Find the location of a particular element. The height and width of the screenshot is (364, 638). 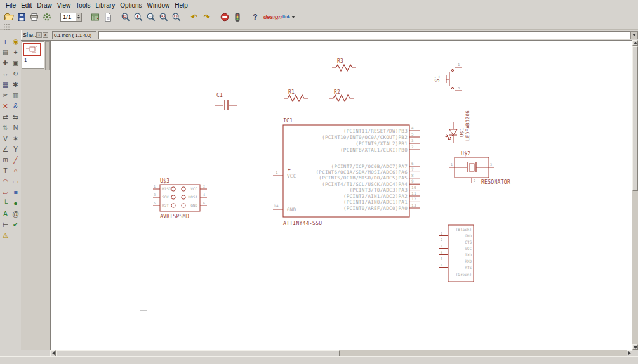

polygon-icon: ▱ is located at coordinates (5, 192).